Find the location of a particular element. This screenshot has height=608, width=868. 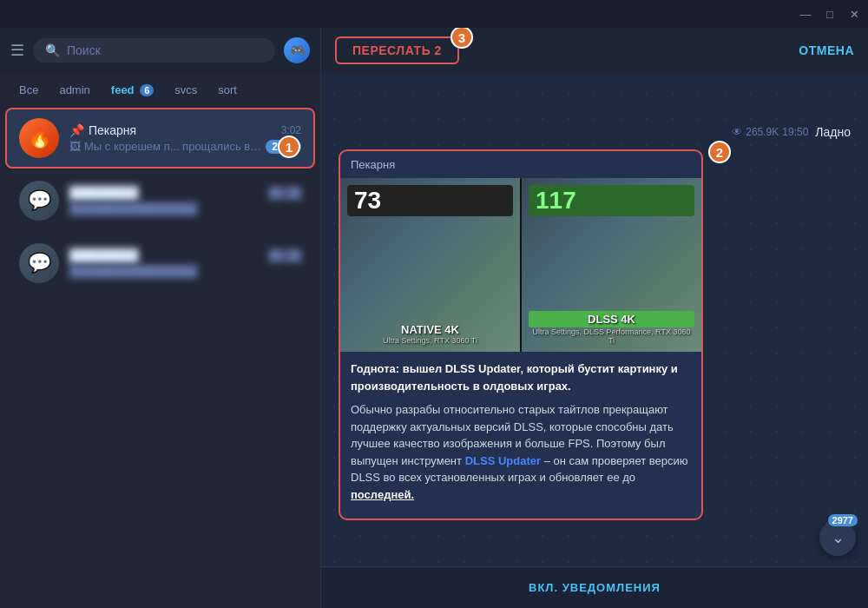

blurred-time-2: ██:██ is located at coordinates (285, 255).